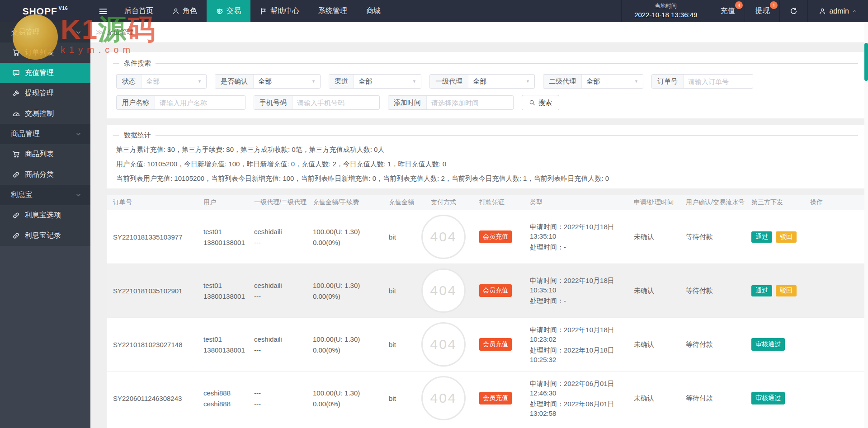 This screenshot has height=428, width=868. What do you see at coordinates (316, 103) in the screenshot?
I see `phone-input-box: 手机号码` at bounding box center [316, 103].